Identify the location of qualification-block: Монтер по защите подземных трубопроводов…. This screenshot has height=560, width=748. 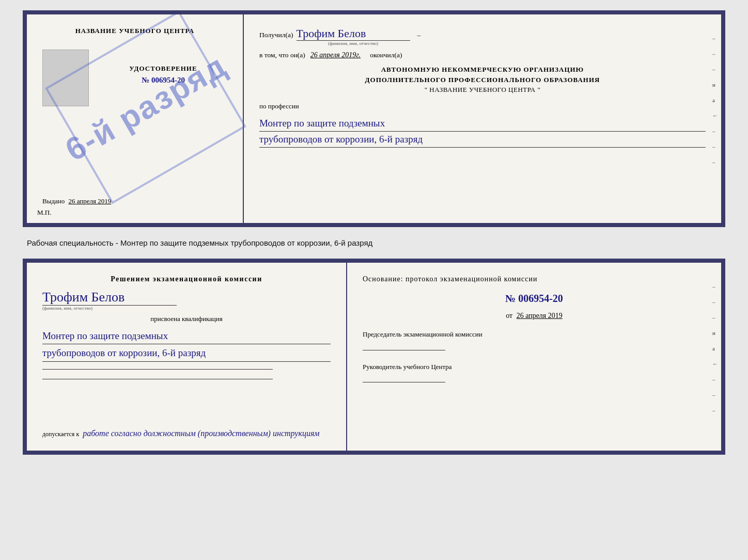
(186, 345).